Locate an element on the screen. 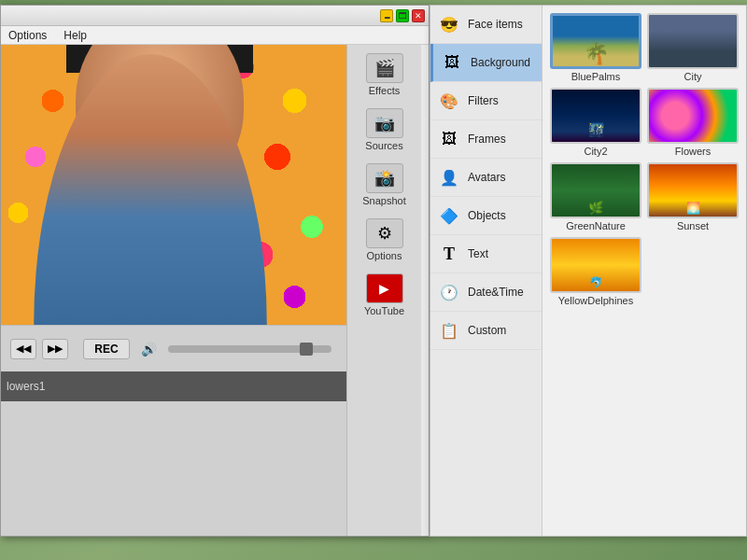 The image size is (747, 560). avatars-label: Avatars is located at coordinates (486, 177).